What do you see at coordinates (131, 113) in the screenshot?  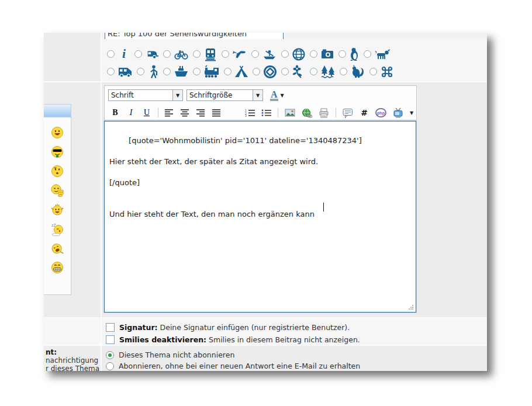 I see `italic-button: I` at bounding box center [131, 113].